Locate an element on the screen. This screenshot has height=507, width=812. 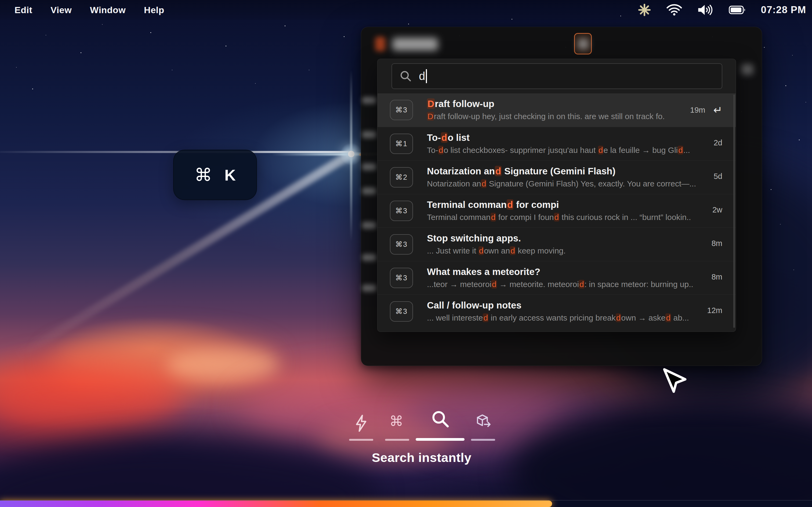
step-underline-active is located at coordinates (440, 439).